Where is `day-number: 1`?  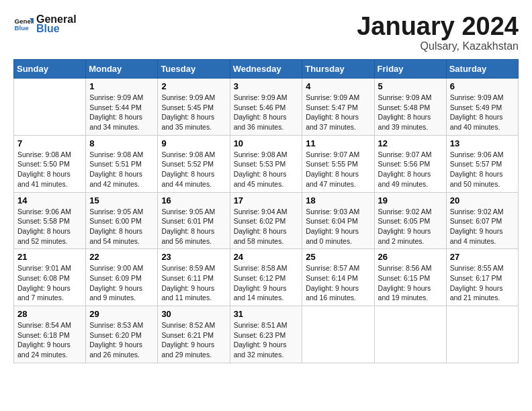
day-number: 1 is located at coordinates (122, 86).